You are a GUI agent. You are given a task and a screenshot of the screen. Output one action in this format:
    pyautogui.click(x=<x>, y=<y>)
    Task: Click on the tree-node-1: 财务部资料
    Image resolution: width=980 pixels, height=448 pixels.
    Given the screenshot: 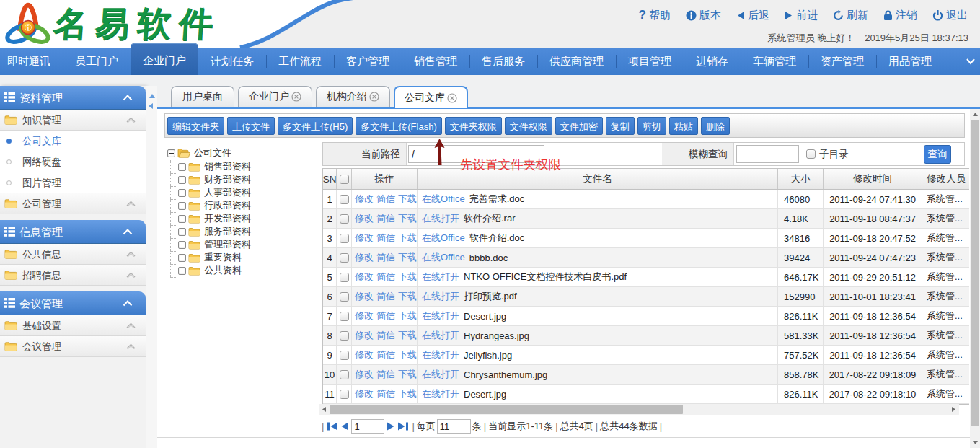 What is the action you would take?
    pyautogui.click(x=243, y=180)
    